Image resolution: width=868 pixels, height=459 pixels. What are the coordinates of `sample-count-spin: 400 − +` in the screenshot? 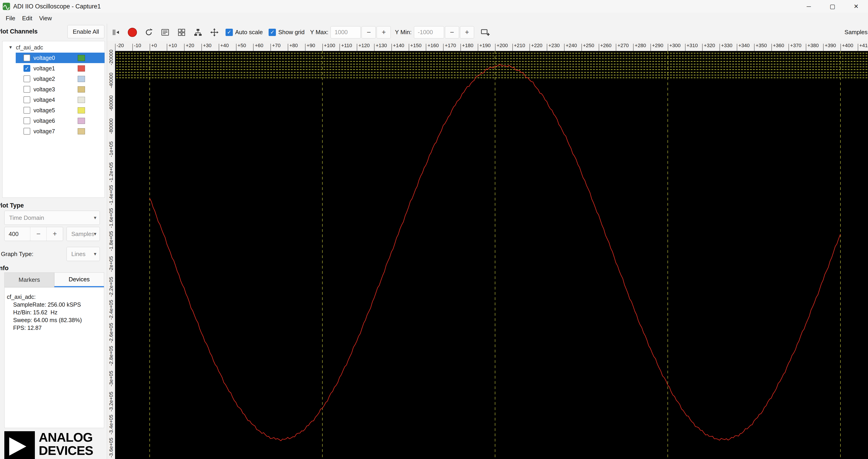 It's located at (34, 234).